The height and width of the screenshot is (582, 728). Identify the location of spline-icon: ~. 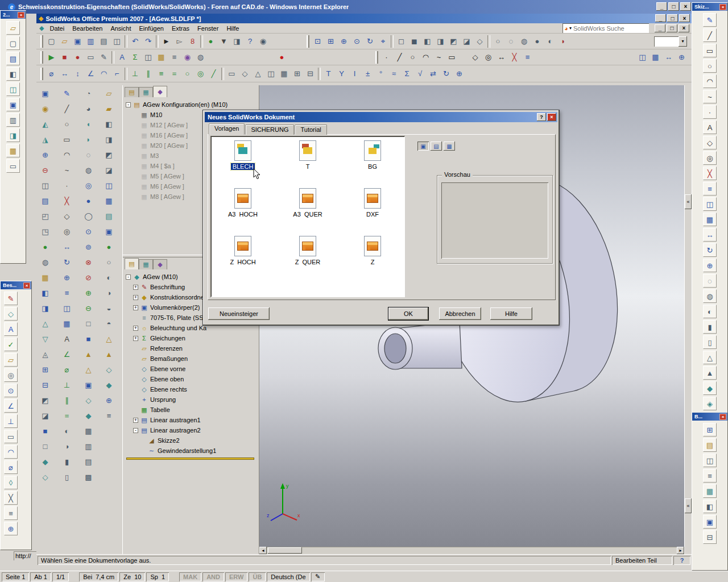
(710, 97).